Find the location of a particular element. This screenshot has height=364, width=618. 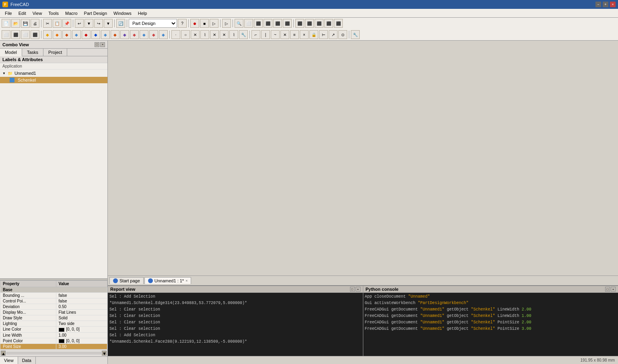

combo-close-button: × is located at coordinates (103, 45).